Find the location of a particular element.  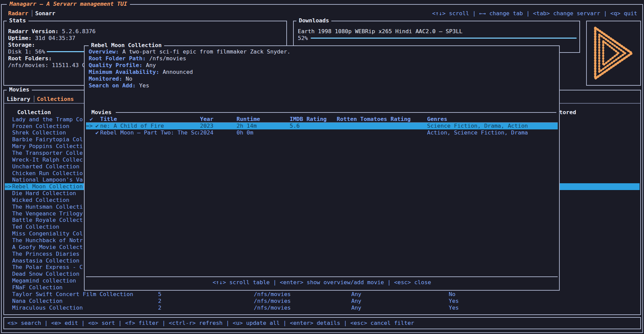

cell-collection-name: Uncharted Collection is located at coordinates (46, 167).